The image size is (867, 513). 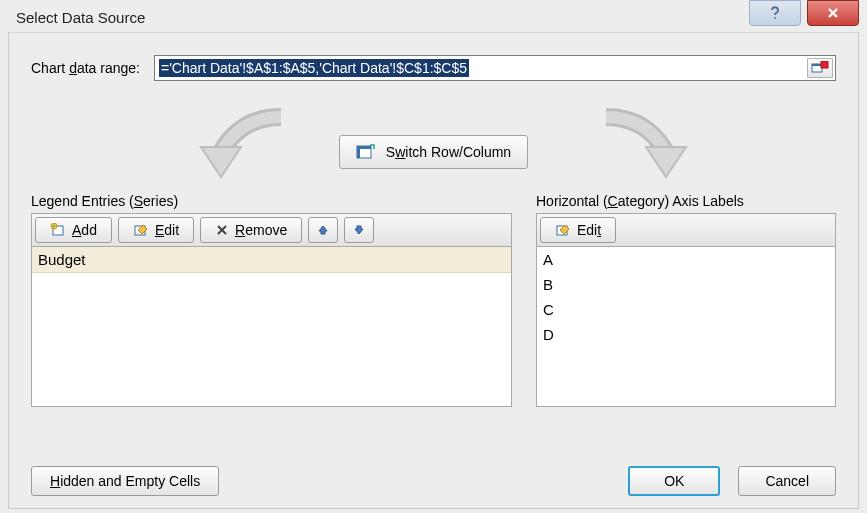 I want to click on axis-listbox: A B C D, so click(x=686, y=327).